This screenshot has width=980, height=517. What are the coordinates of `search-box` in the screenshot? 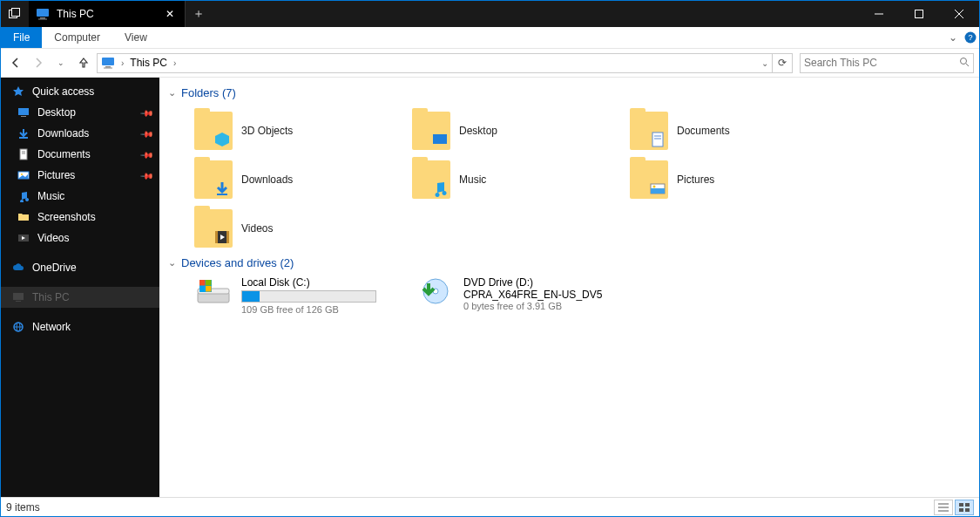 It's located at (887, 63).